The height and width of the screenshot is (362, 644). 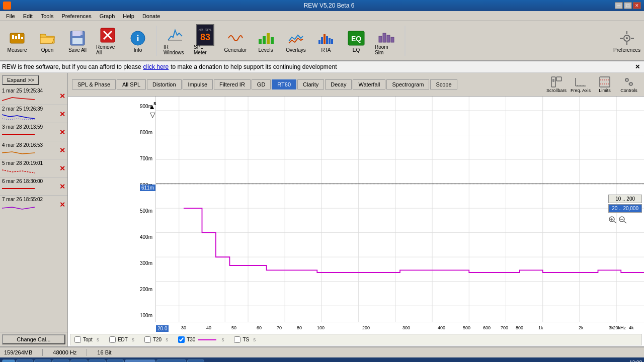 I want to click on menu-edit: Edit, so click(x=28, y=16).